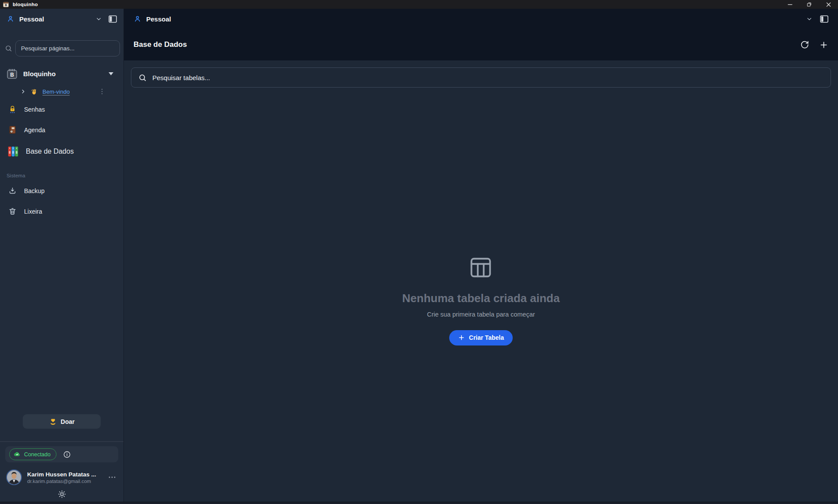  Describe the element at coordinates (67, 455) in the screenshot. I see `info-icon` at that location.